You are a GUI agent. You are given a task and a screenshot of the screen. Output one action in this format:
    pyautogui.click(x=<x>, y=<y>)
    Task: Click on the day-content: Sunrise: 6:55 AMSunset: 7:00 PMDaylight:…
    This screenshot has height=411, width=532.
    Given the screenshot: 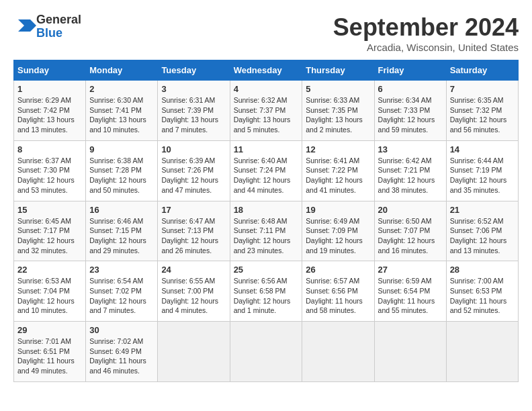 What is the action you would take?
    pyautogui.click(x=189, y=295)
    